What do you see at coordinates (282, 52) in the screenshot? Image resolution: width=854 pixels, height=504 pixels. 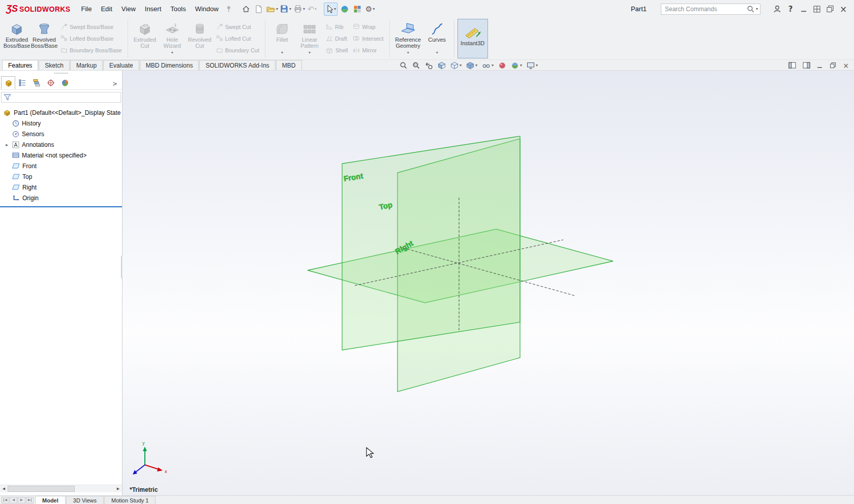 I see `fillet-caret-icon: ▾` at bounding box center [282, 52].